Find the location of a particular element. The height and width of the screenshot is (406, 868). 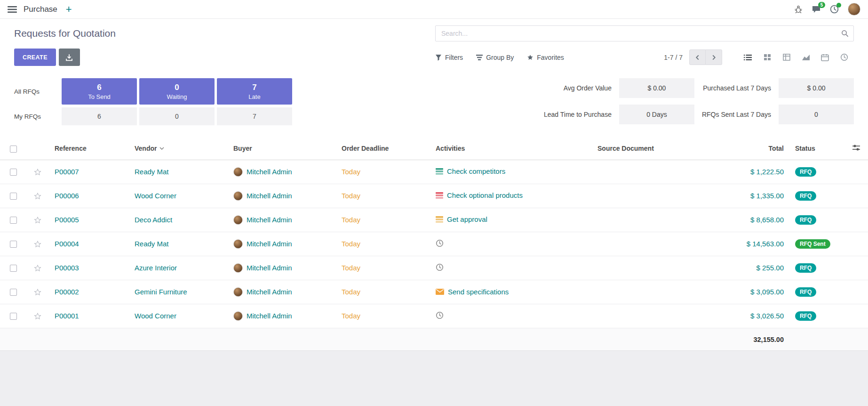

activities-clock-icon is located at coordinates (835, 9).